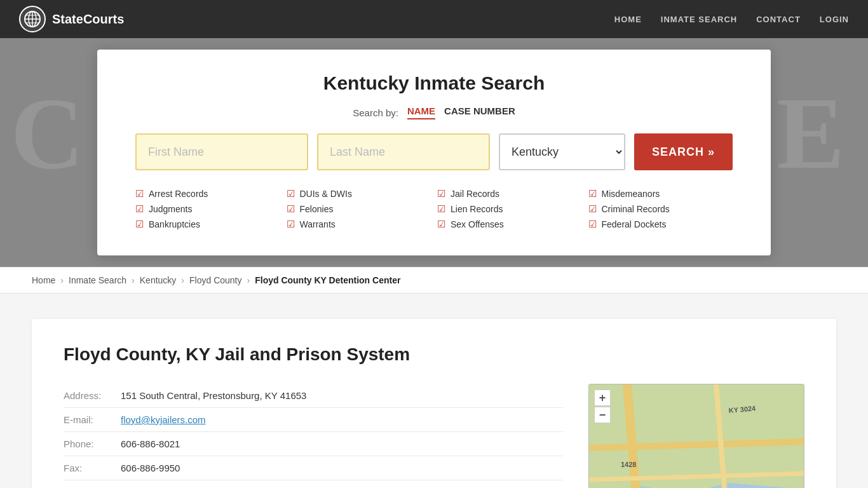 The width and height of the screenshot is (868, 488). What do you see at coordinates (313, 396) in the screenshot?
I see `address-row: Address: 151 South Central, Prestonsburg…` at bounding box center [313, 396].